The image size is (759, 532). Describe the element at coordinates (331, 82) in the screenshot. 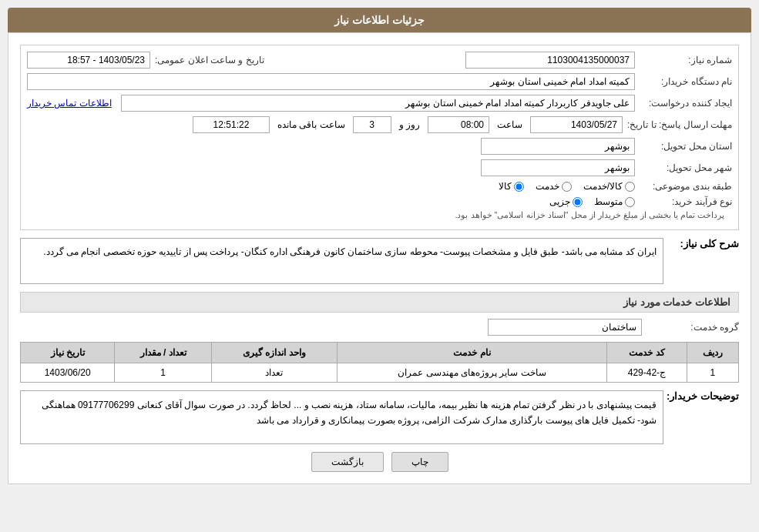

I see `buyer-name-field: کمیته امداد امام خمینی استان بوشهر` at that location.